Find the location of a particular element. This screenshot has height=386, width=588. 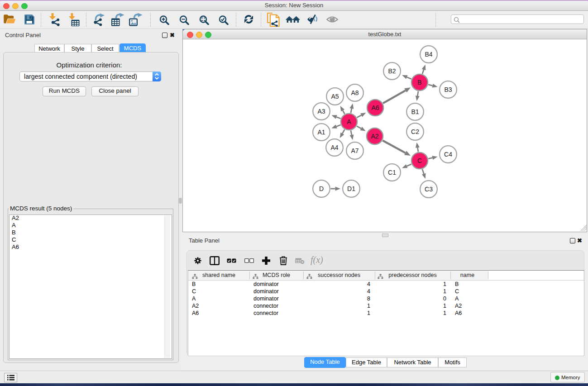

svg-text: C2 is located at coordinates (415, 132).